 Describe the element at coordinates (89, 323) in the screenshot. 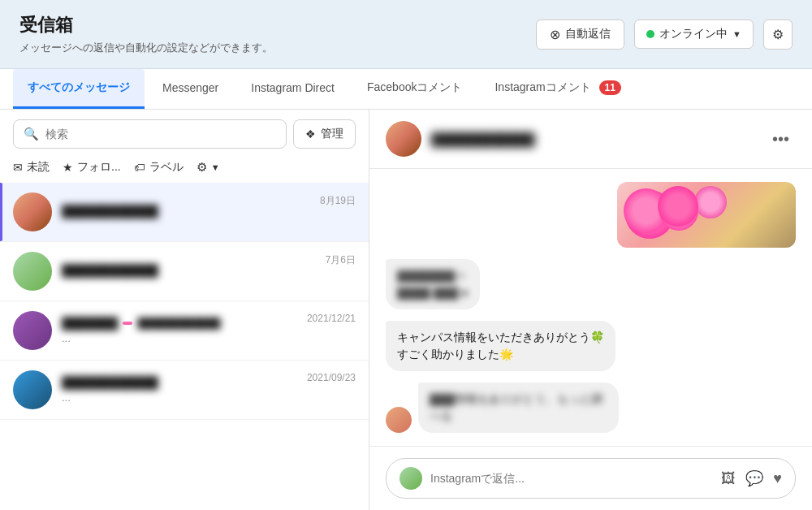

I see `blurred-name: ███████` at that location.